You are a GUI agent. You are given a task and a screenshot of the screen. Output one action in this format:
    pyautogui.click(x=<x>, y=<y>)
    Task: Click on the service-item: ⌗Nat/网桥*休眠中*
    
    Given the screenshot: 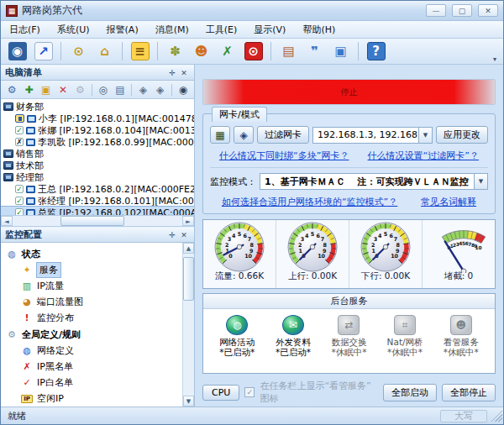 What is the action you would take?
    pyautogui.click(x=405, y=341)
    